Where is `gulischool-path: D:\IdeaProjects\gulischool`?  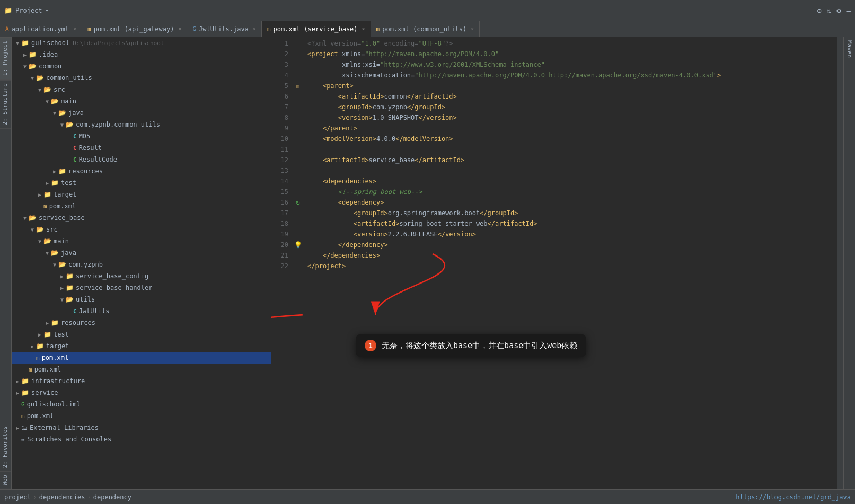
gulischool-path: D:\IdeaProjects\gulischool is located at coordinates (118, 43).